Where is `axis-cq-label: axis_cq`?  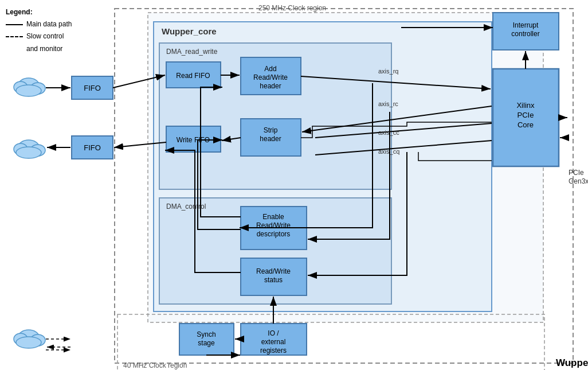
axis-cq-label: axis_cq is located at coordinates (389, 151).